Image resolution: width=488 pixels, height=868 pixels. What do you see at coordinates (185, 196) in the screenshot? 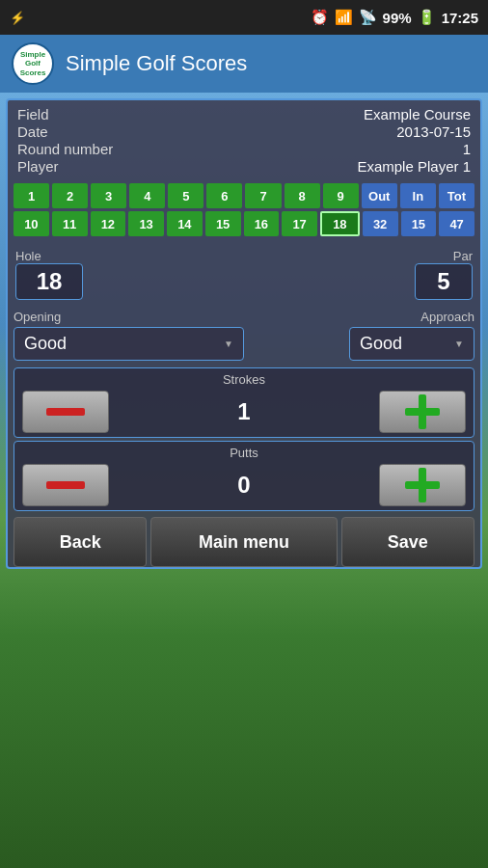
I see `hole-cell-row1-4: 5` at bounding box center [185, 196].